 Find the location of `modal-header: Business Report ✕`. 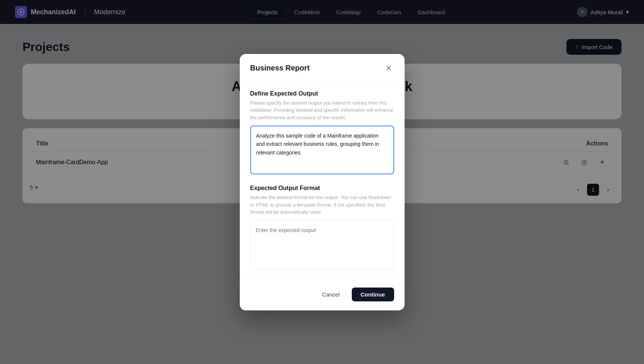

modal-header: Business Report ✕ is located at coordinates (322, 67).